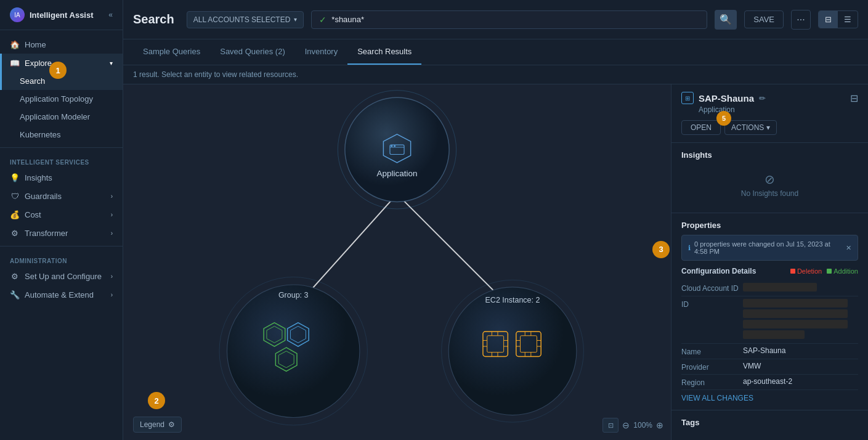 Image resolution: width=868 pixels, height=440 pixels. Describe the element at coordinates (801, 366) in the screenshot. I see `provider-value: VMW` at that location.